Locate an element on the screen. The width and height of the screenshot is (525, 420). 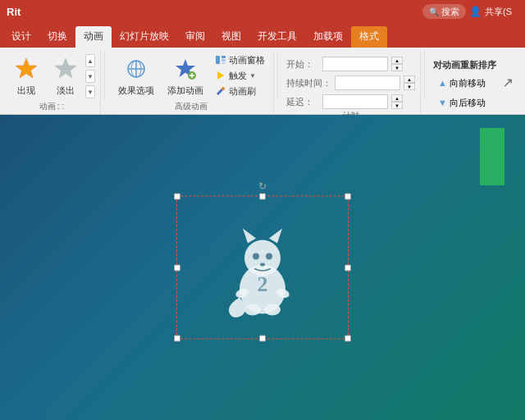
timing-start-spinner: ▲ ▼ is located at coordinates (397, 64).